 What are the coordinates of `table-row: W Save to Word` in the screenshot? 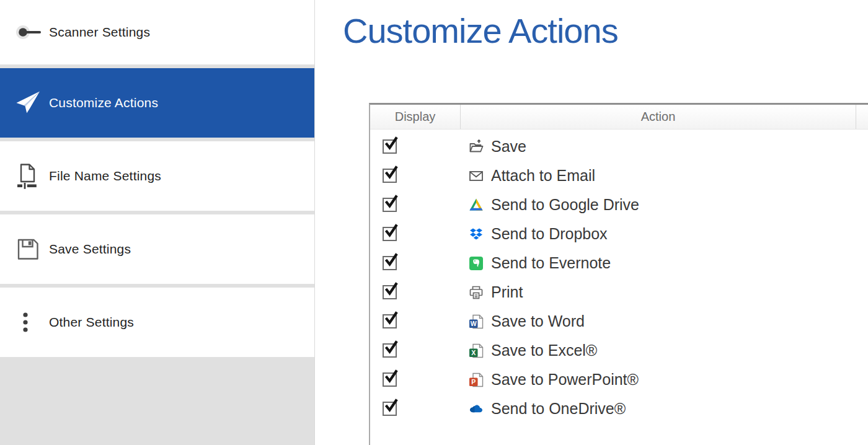 It's located at (619, 321).